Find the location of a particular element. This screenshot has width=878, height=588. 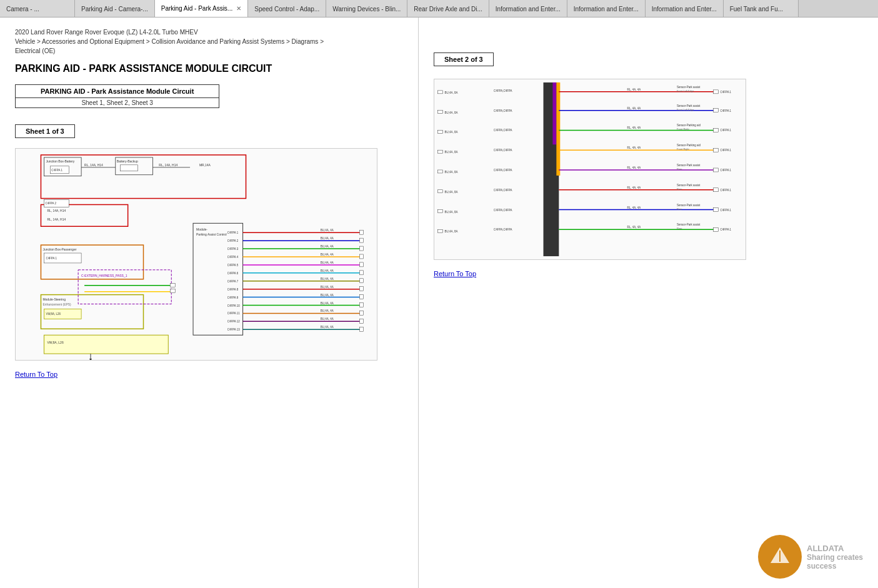

return-to-top-left: Return To Top is located at coordinates (209, 374).